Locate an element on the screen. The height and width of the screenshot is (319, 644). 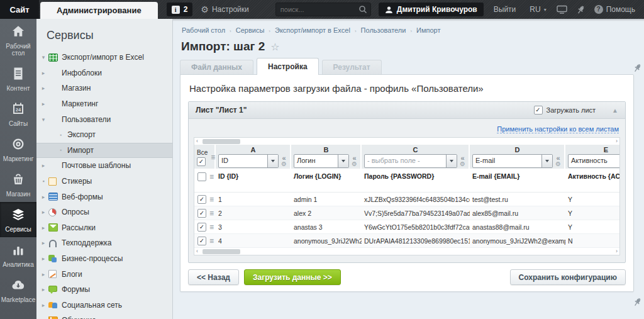
sidebar-item-shop: ▸ Магазин is located at coordinates (104, 88).